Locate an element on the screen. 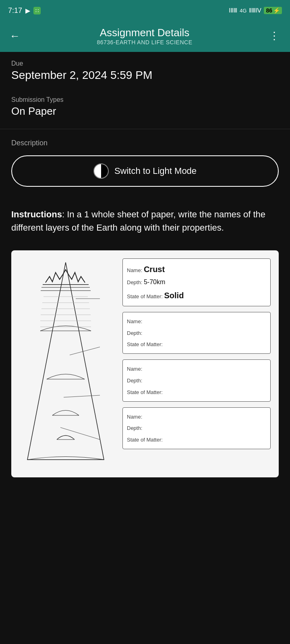 The height and width of the screenshot is (644, 290). half-circle-icon is located at coordinates (101, 171).